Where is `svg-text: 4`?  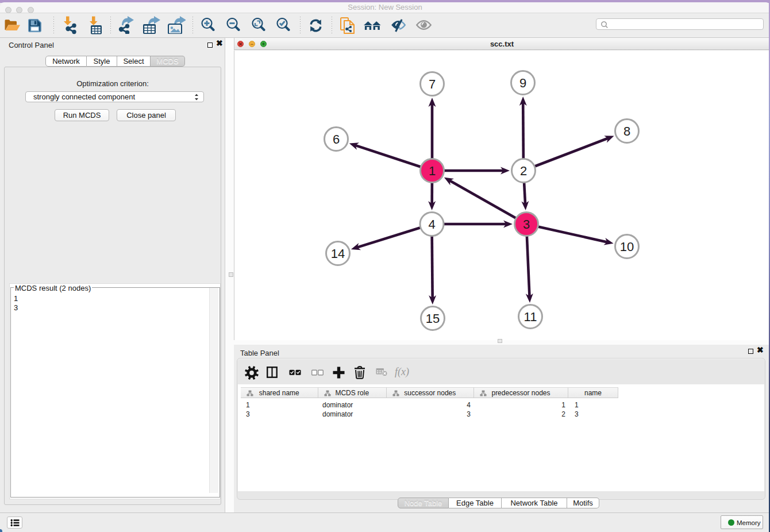 svg-text: 4 is located at coordinates (432, 224).